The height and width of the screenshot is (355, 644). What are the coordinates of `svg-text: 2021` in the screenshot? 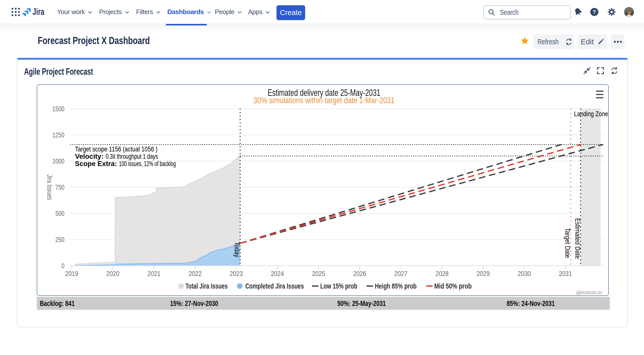 It's located at (154, 274).